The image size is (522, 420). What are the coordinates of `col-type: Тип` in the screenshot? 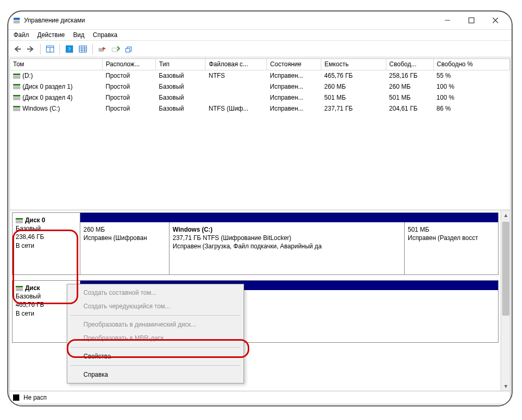 It's located at (180, 65).